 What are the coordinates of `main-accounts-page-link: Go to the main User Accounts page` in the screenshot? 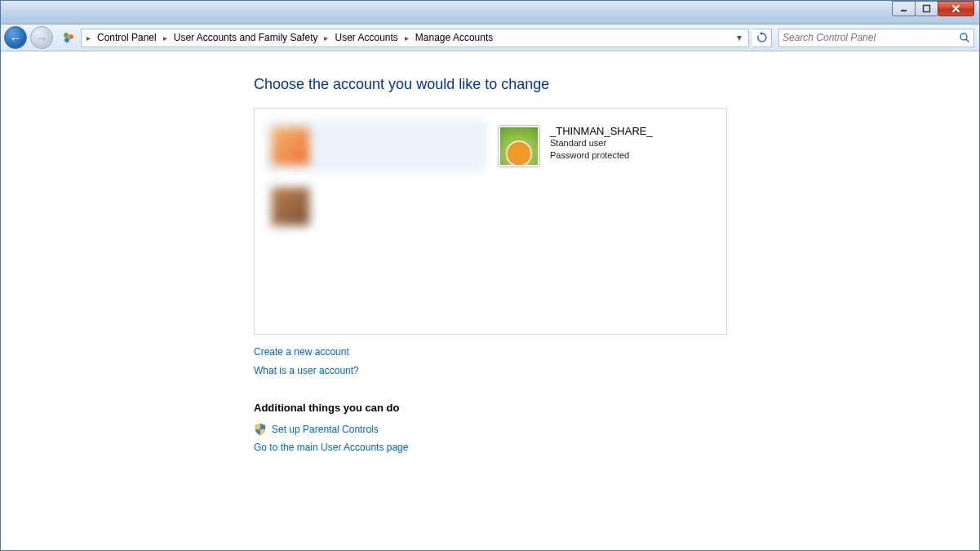 It's located at (617, 447).